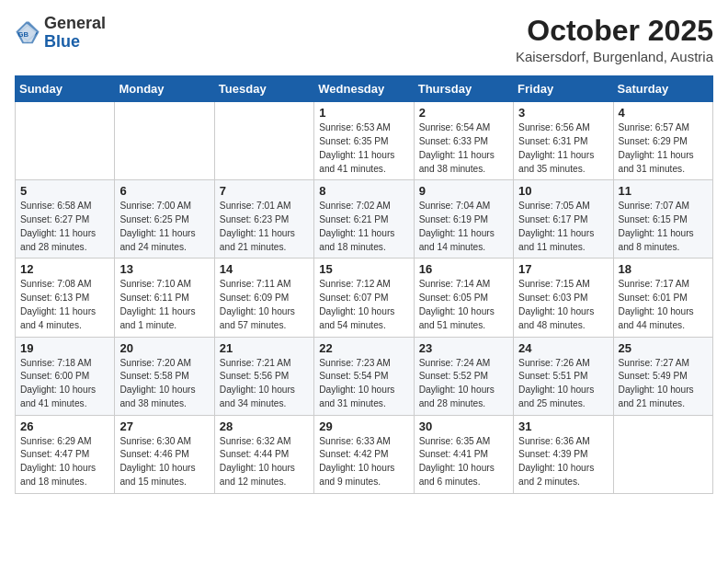  What do you see at coordinates (64, 191) in the screenshot?
I see `day-number: 5` at bounding box center [64, 191].